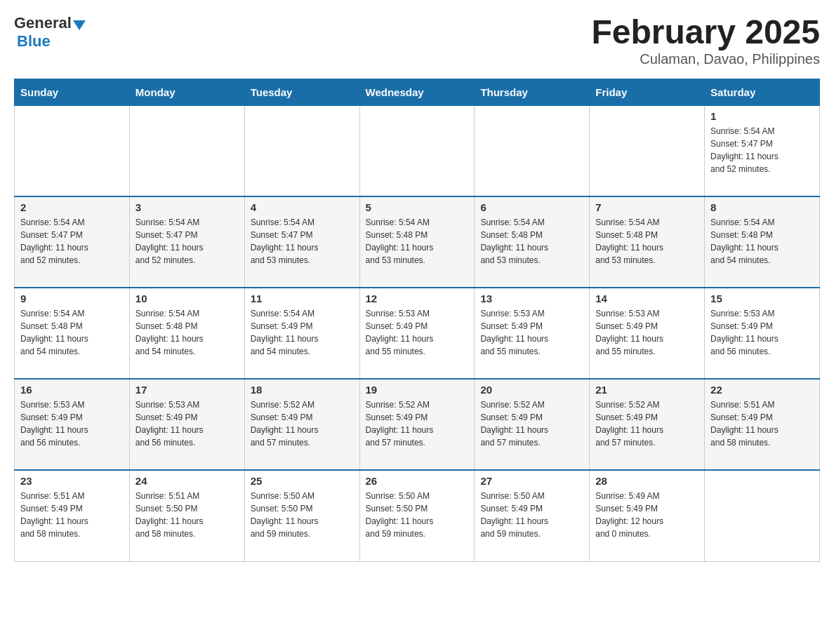  I want to click on calendar-cell: 7Sunrise: 5:54 AM Sunset: 5:48 PM Daylig…, so click(647, 242).